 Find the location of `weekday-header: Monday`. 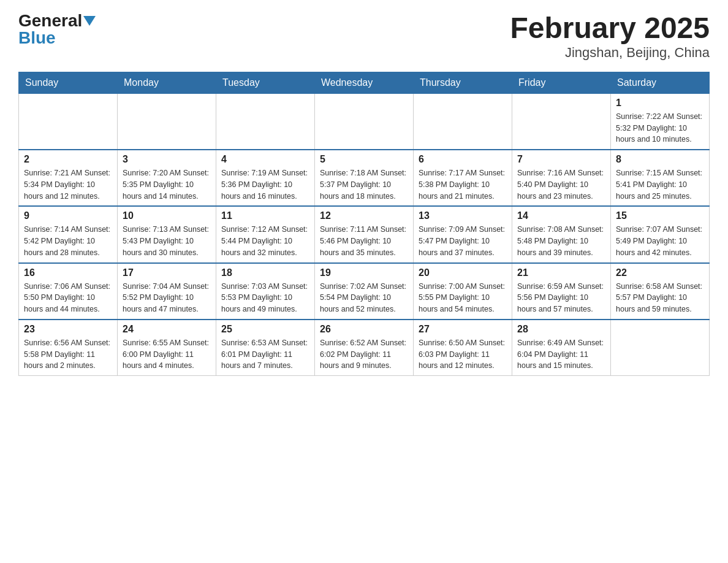

weekday-header: Monday is located at coordinates (167, 82).